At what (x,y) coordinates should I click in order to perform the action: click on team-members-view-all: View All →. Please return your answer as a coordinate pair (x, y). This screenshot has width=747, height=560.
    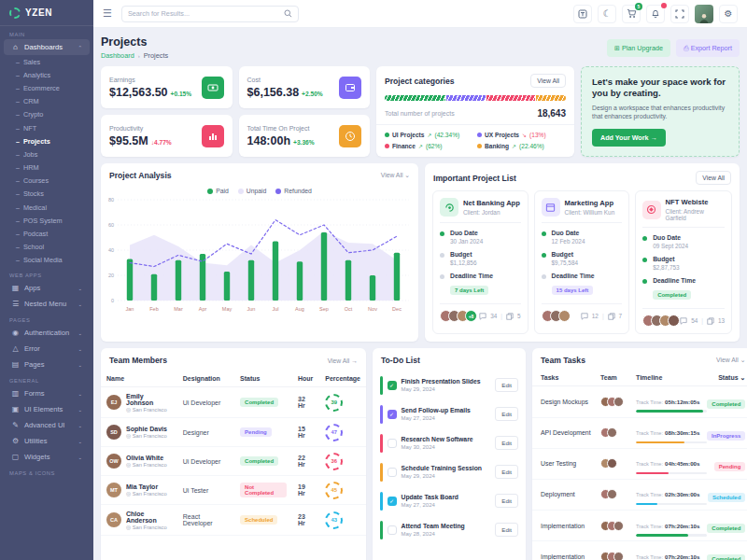
    Looking at the image, I should click on (343, 360).